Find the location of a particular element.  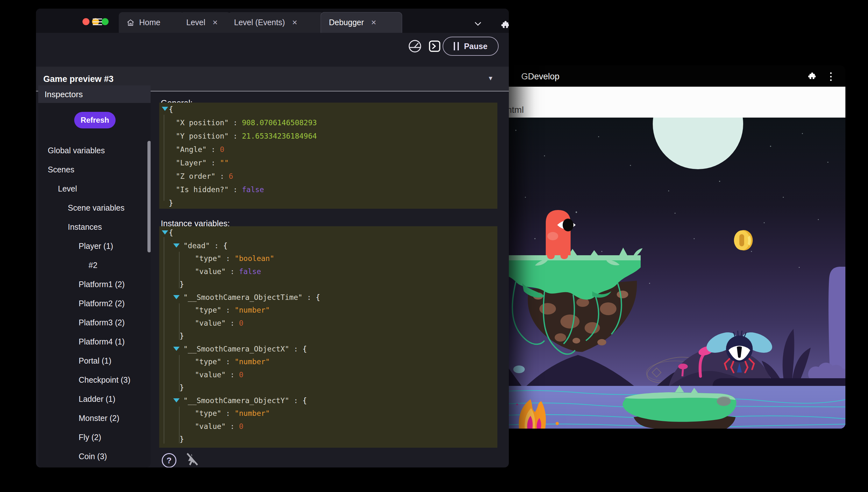

game-window-titlebar: GDevelop is located at coordinates (671, 76).